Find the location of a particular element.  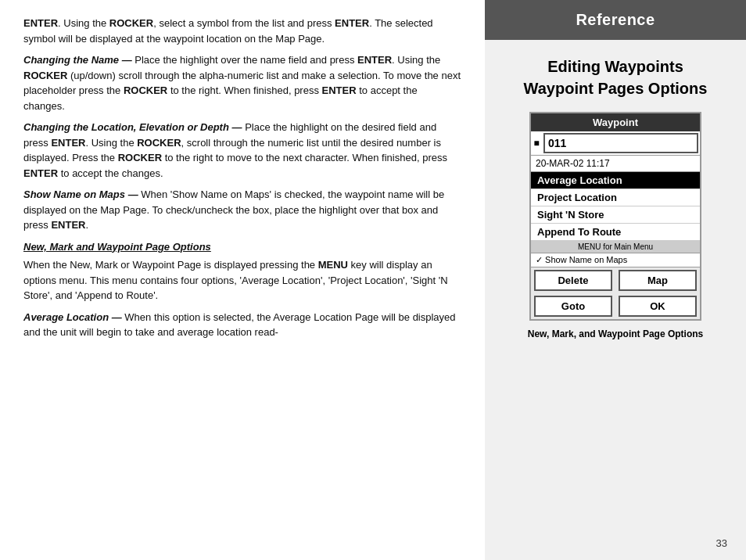

para3-text5: to accept the changes. is located at coordinates (110, 174).